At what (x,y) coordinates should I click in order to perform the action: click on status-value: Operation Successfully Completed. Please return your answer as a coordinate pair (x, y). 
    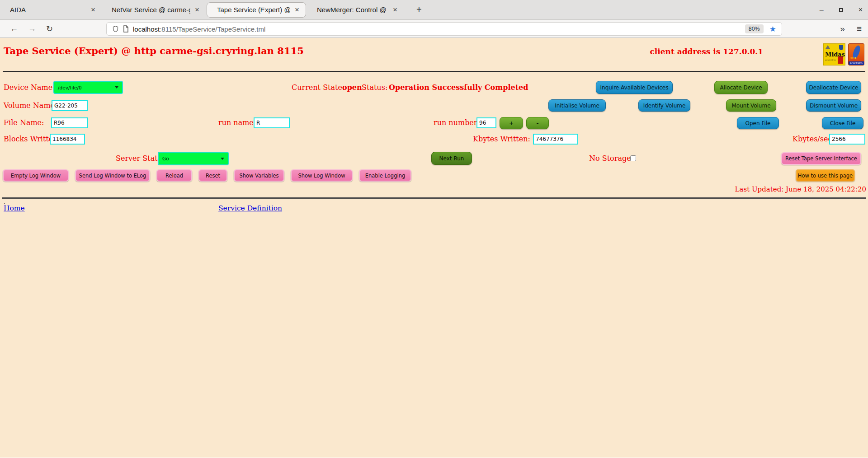
    Looking at the image, I should click on (458, 88).